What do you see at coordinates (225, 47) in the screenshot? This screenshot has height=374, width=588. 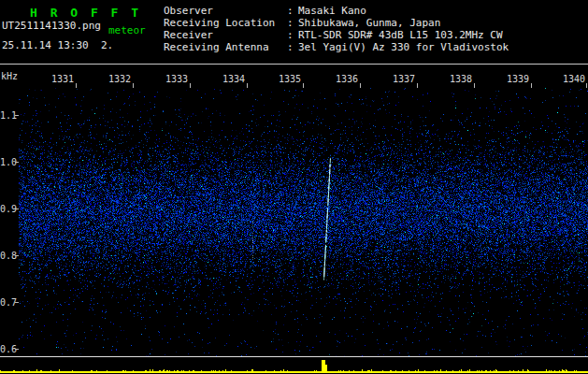 I see `info-label: Receiving Antenna` at bounding box center [225, 47].